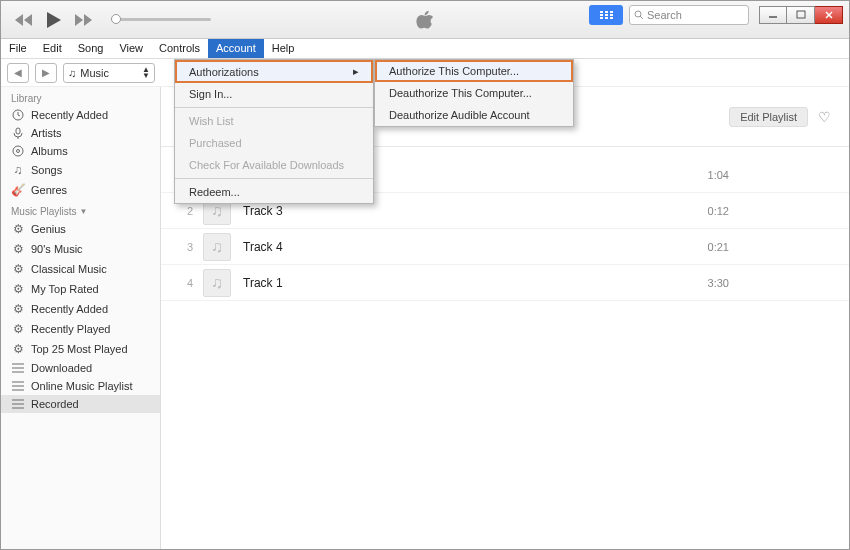 This screenshot has height=550, width=850. Describe the element at coordinates (80, 329) in the screenshot. I see `sidebar-item-recently-played: ⚙Recently Played` at that location.